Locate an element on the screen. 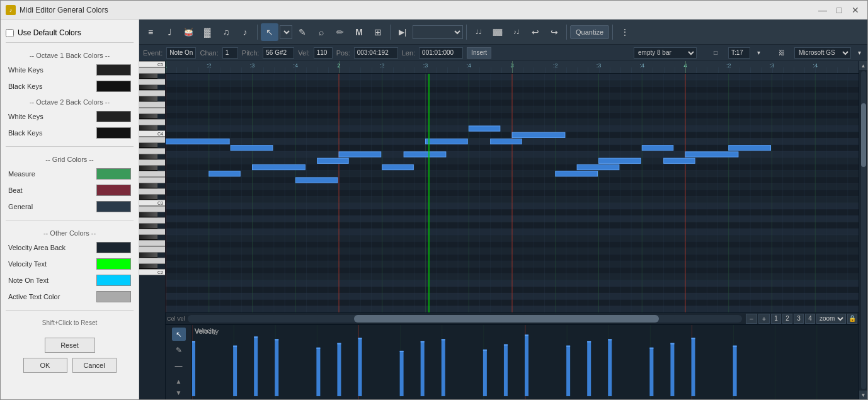 The image size is (868, 400). tool-eraser: ⌕ is located at coordinates (321, 32).